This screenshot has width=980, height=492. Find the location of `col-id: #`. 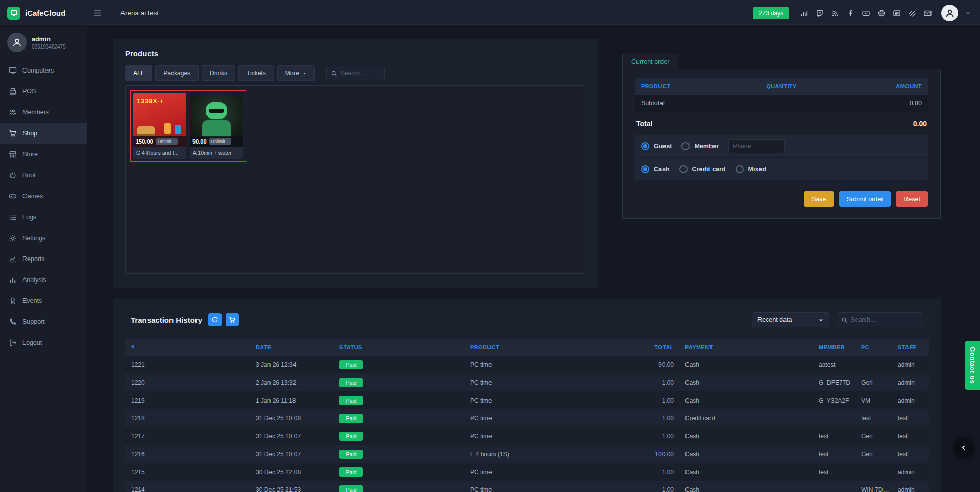

col-id: # is located at coordinates (187, 347).